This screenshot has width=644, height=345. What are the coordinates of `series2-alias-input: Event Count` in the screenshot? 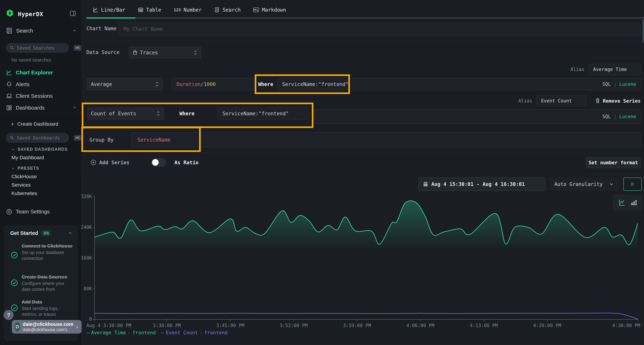 It's located at (562, 101).